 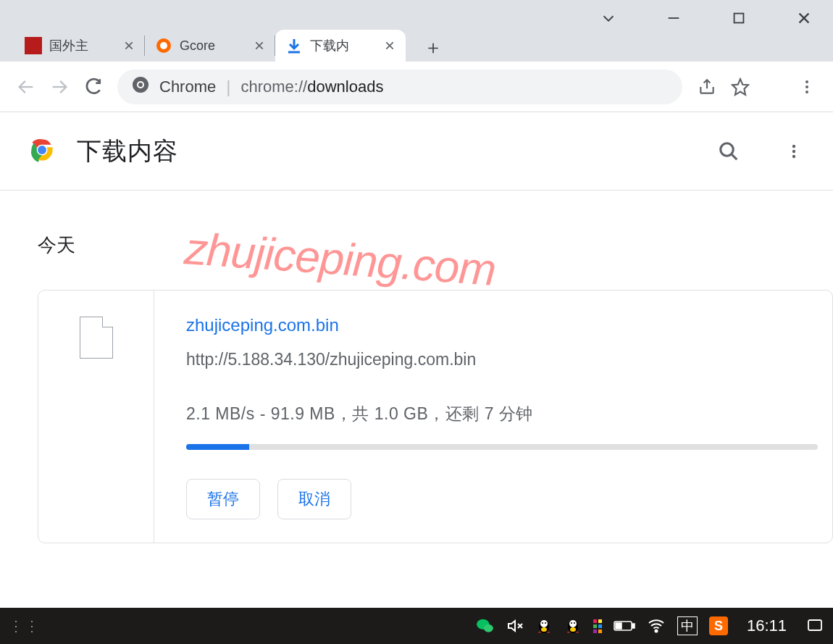 What do you see at coordinates (340, 46) in the screenshot?
I see `tab-2-active: 下载内` at bounding box center [340, 46].